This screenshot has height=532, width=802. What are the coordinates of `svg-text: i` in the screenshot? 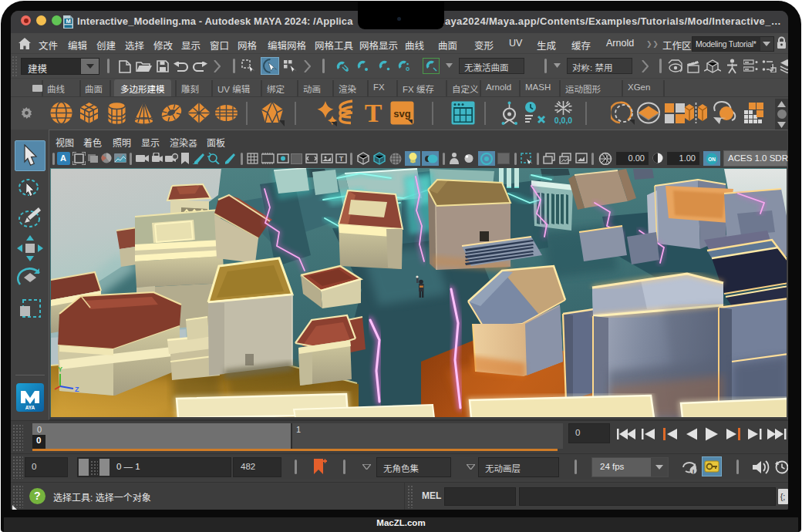 It's located at (693, 472).